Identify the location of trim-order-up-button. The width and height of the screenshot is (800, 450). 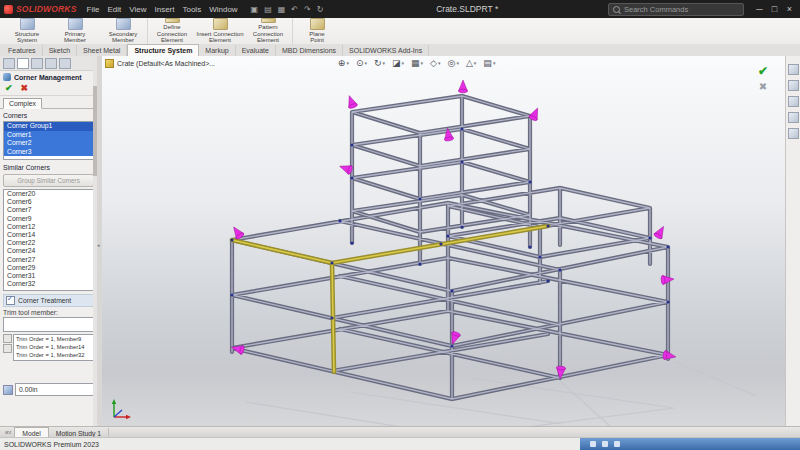
(8, 338).